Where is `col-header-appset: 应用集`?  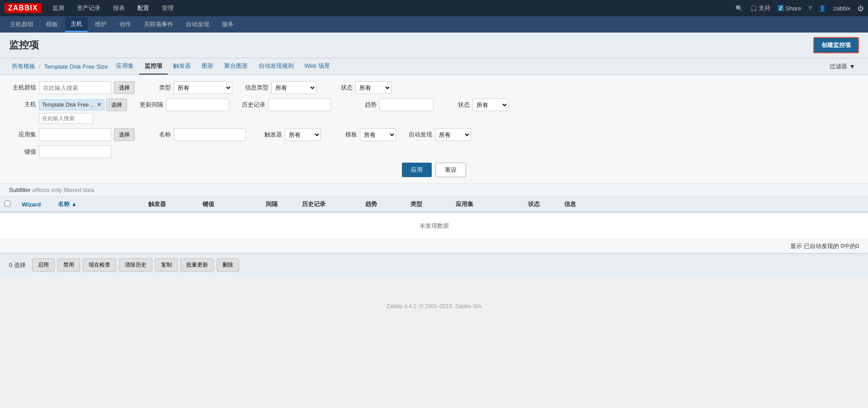 col-header-appset: 应用集 is located at coordinates (488, 204).